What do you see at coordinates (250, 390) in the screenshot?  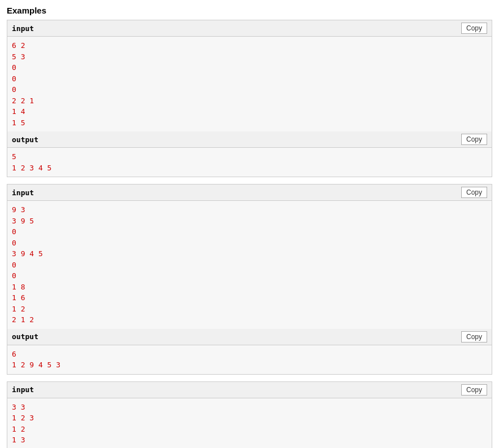 I see `input-header-3: input Copy` at bounding box center [250, 390].